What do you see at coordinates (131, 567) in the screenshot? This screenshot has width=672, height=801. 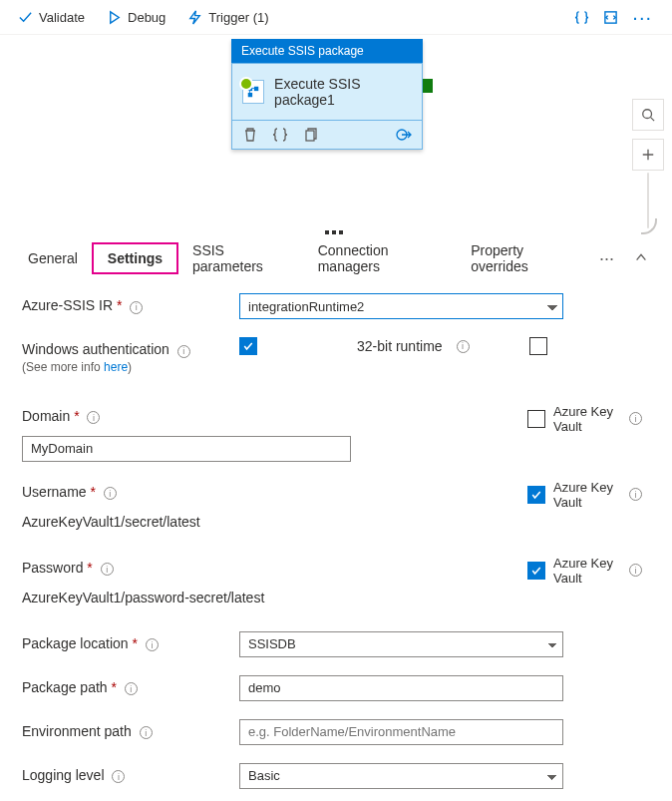 I see `password-label: Password * i` at bounding box center [131, 567].